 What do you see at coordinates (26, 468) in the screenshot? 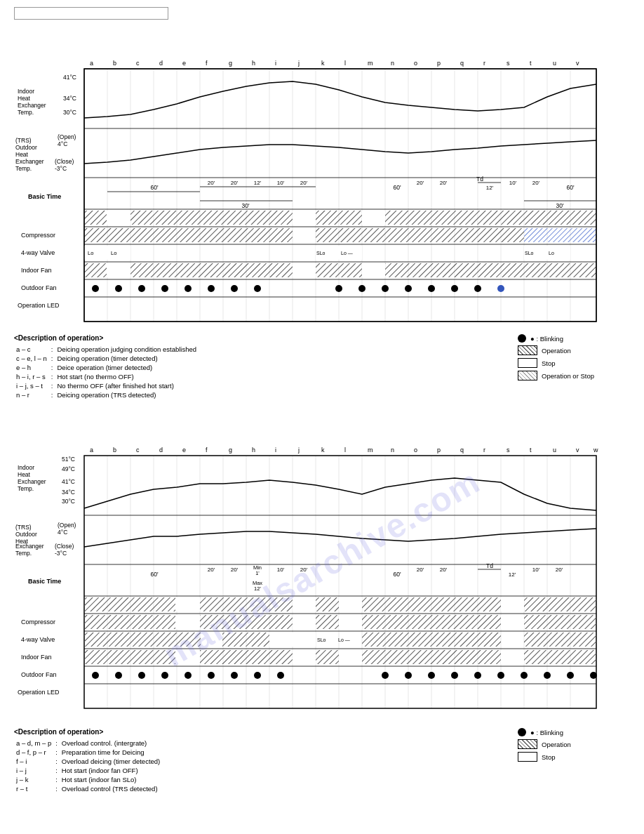
I see `svg-text: Indoor` at bounding box center [26, 468].